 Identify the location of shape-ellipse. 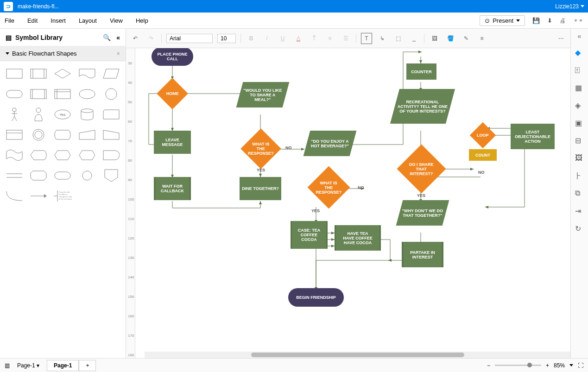
(87, 94).